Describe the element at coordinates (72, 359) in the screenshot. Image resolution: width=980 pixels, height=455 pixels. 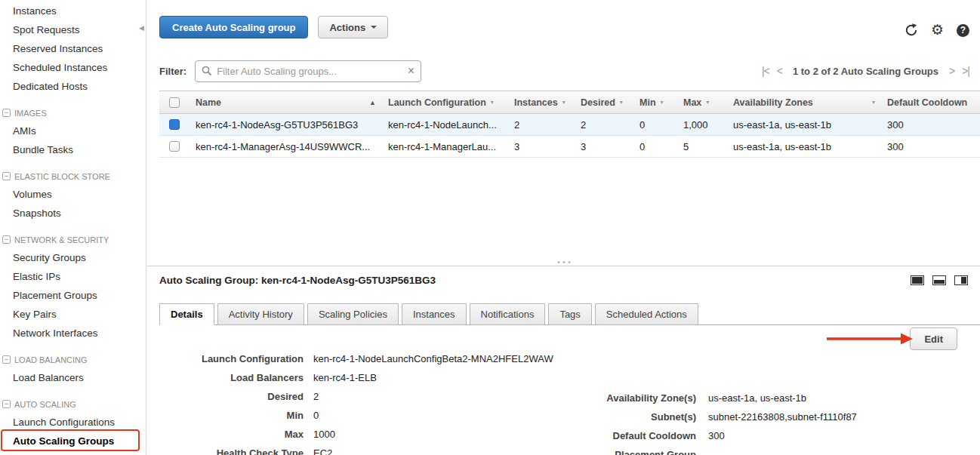
I see `sidebar-section-load-balancing: − LOAD BALANCING` at that location.